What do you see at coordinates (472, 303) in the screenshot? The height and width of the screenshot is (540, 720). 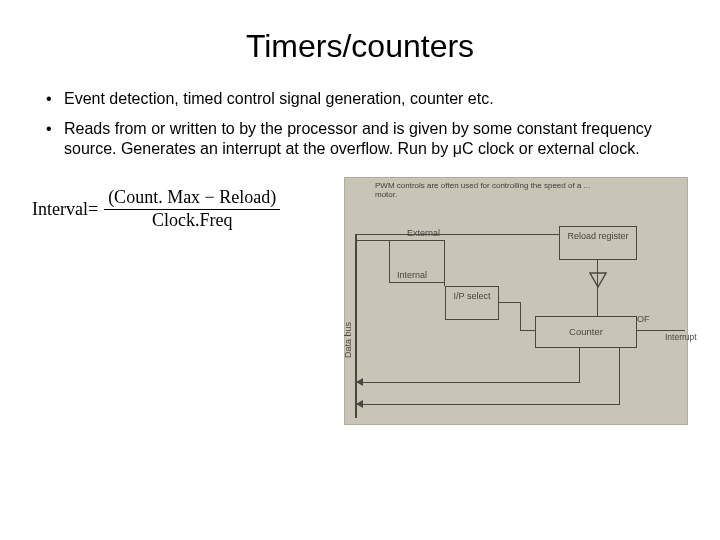 I see `ip-select-box: I/P select` at bounding box center [472, 303].